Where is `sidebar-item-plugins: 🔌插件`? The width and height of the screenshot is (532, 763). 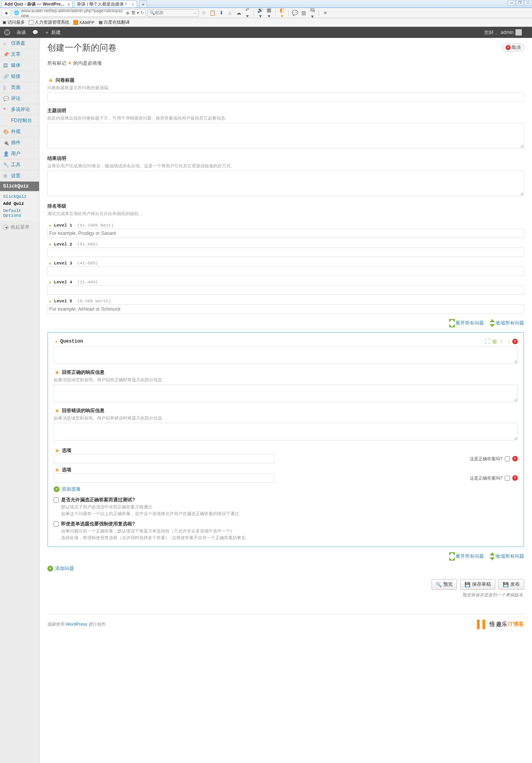 sidebar-item-plugins: 🔌插件 is located at coordinates (20, 143).